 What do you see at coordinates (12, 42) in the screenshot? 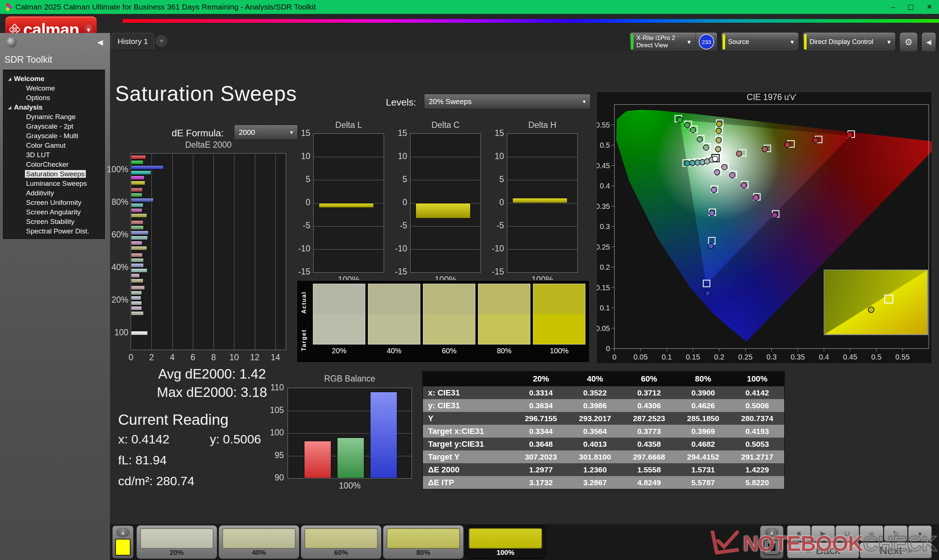
I see `sphere-icon` at bounding box center [12, 42].